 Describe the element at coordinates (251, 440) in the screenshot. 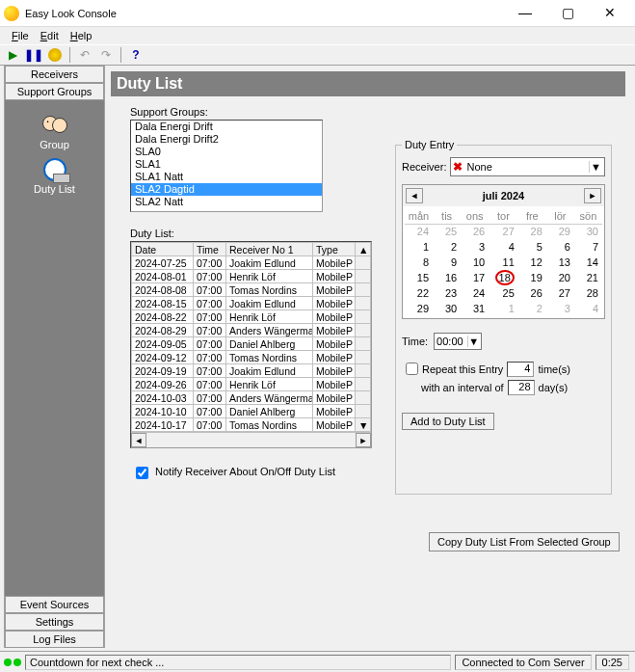

I see `h-scrollbar: ◄ ►` at that location.